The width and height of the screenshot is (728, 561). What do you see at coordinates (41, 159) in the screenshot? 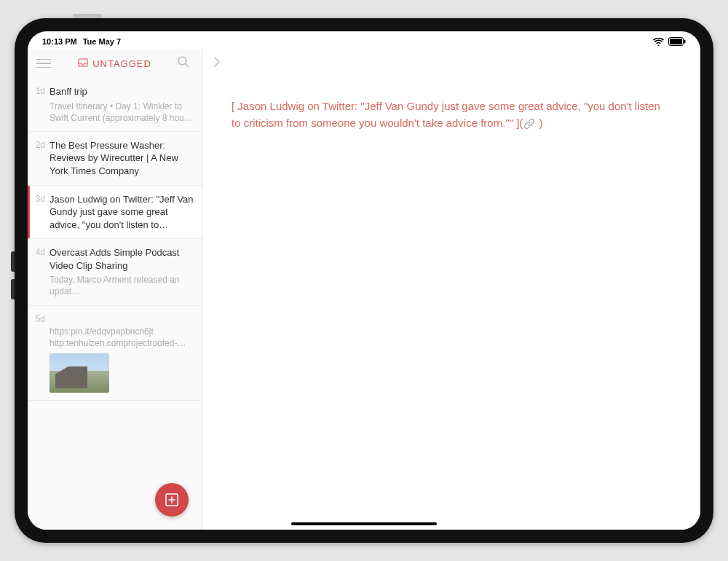
I see `note-age: 2d` at bounding box center [41, 159].